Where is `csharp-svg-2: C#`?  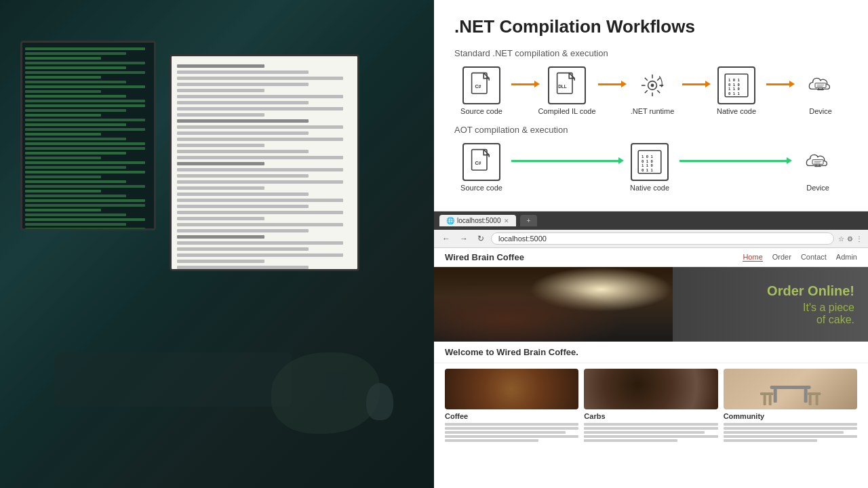 csharp-svg-2: C# is located at coordinates (481, 162).